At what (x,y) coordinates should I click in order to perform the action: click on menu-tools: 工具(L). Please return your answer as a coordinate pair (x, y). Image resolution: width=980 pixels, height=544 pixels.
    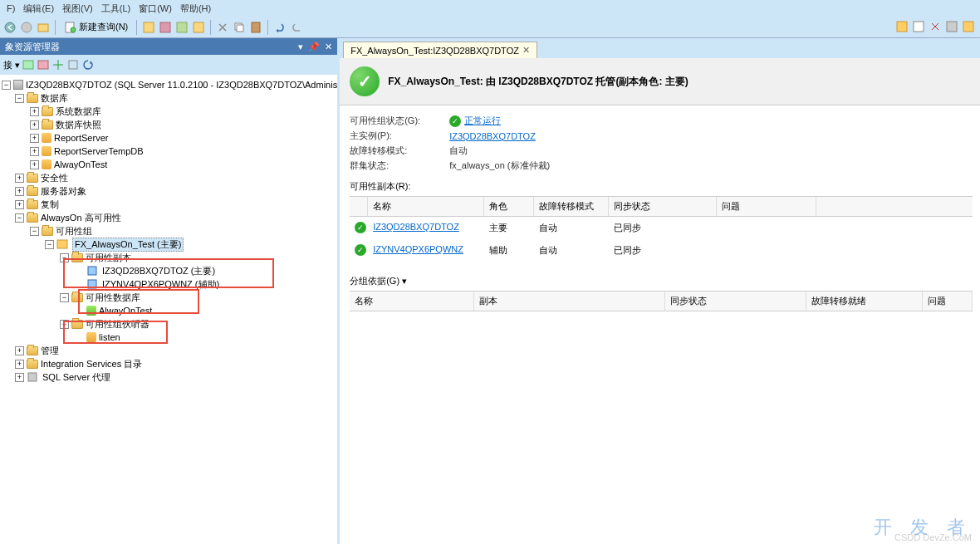
    Looking at the image, I should click on (116, 8).